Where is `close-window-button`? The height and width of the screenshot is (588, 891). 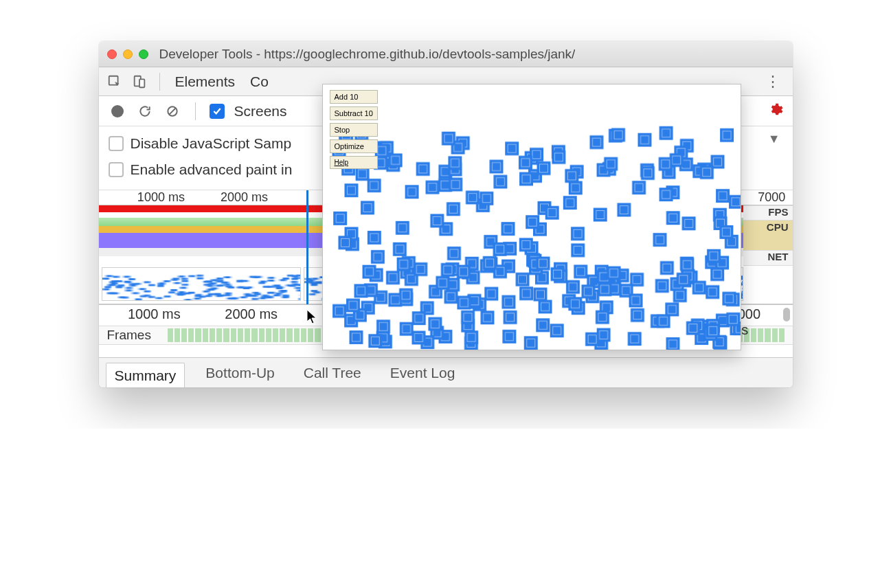
close-window-button is located at coordinates (112, 54).